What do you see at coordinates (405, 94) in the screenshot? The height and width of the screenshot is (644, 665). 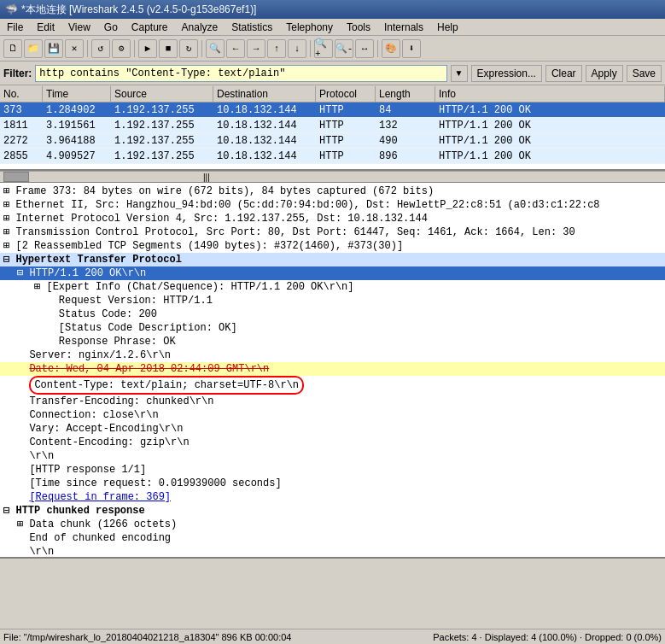 I see `col-length: Length` at bounding box center [405, 94].